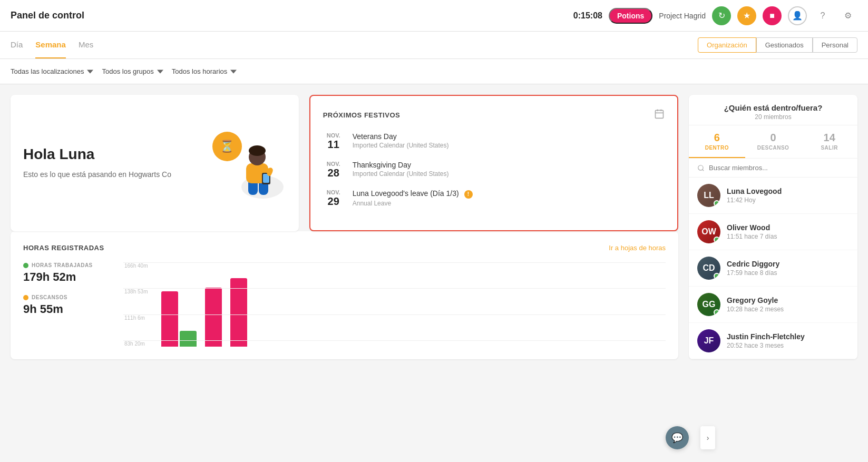 The width and height of the screenshot is (868, 462). What do you see at coordinates (86, 45) in the screenshot?
I see `tab-mes: Mes` at bounding box center [86, 45].